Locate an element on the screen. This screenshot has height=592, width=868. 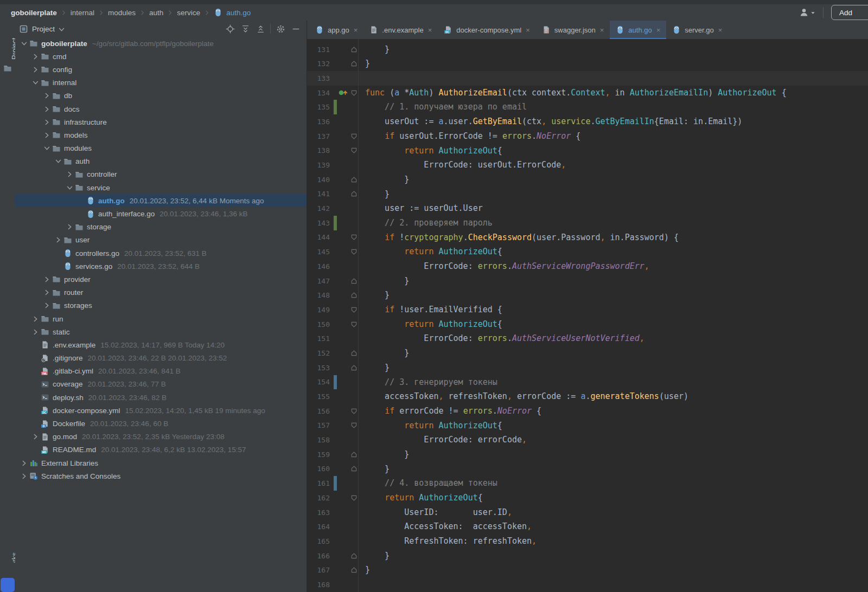
bookmarks-tool-window-button: Bookmarks is located at coordinates (8, 553).